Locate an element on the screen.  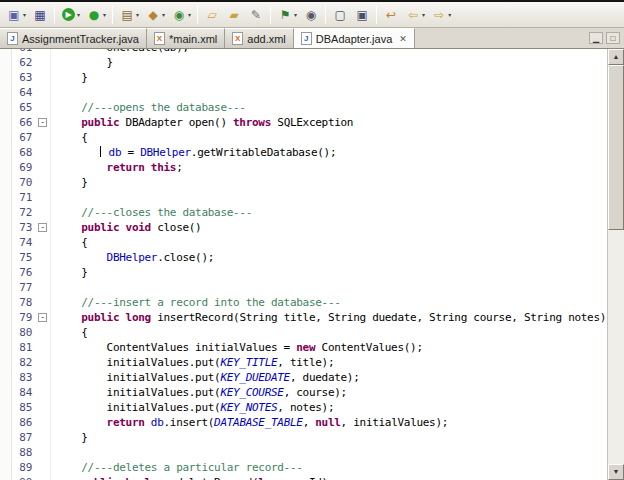
back-icon: ⇦▾ is located at coordinates (415, 14).